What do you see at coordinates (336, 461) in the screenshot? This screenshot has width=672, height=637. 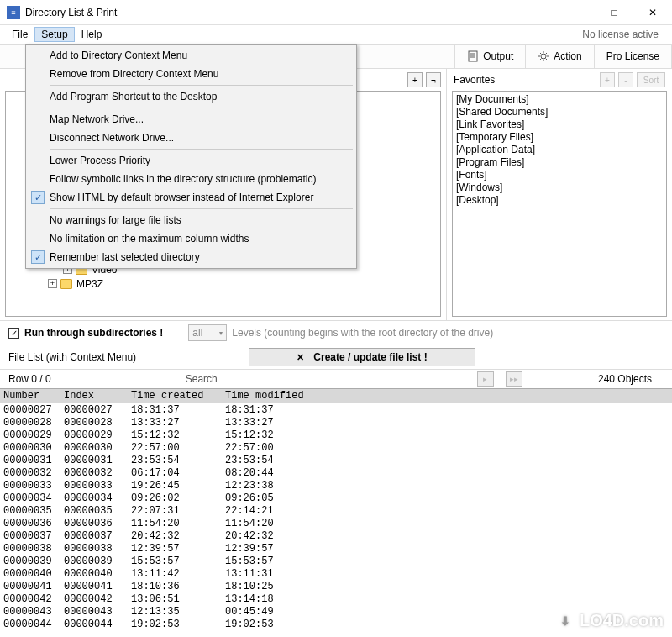 I see `table-row: 000000310000003123:53:5423:53:54` at bounding box center [336, 461].